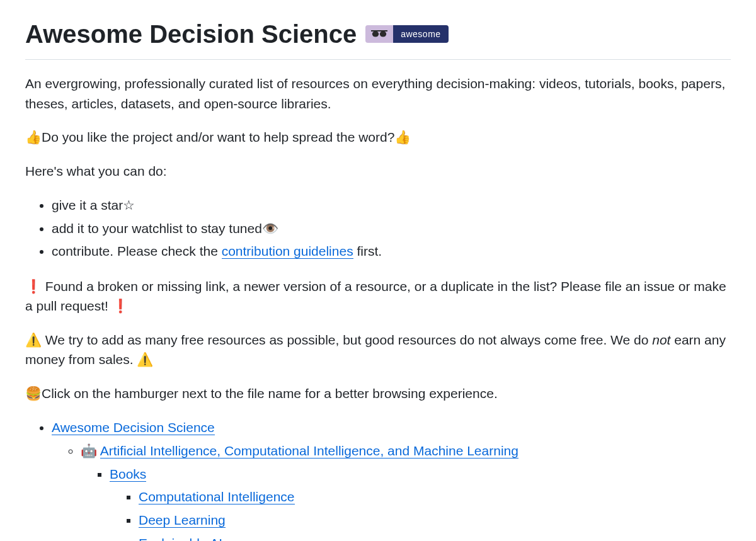  What do you see at coordinates (378, 93) in the screenshot?
I see `intro-paragraph: An evergrowing, professionally curated l…` at bounding box center [378, 93].